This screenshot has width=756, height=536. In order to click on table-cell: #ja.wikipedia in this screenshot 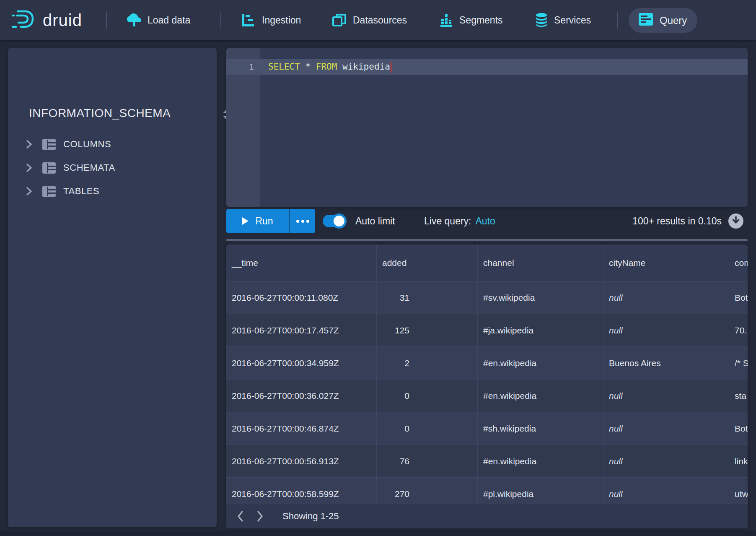, I will do `click(541, 330)`.